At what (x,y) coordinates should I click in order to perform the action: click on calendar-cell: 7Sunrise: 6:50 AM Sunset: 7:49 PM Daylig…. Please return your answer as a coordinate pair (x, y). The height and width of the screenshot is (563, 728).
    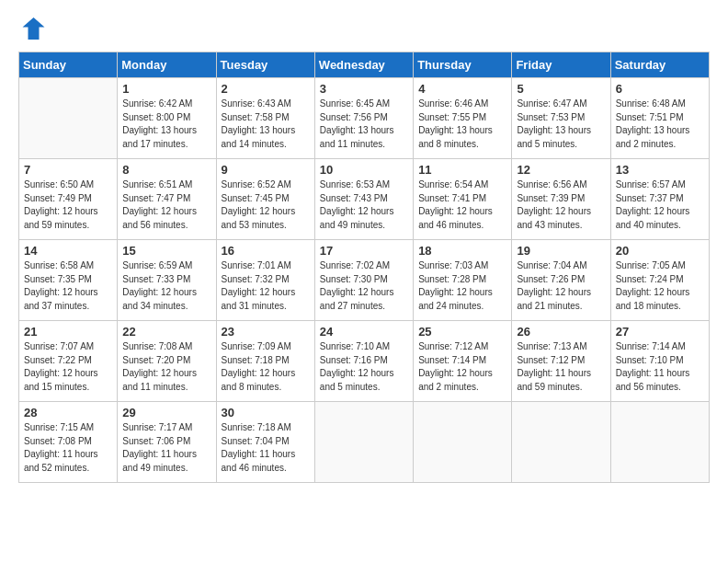
    Looking at the image, I should click on (68, 200).